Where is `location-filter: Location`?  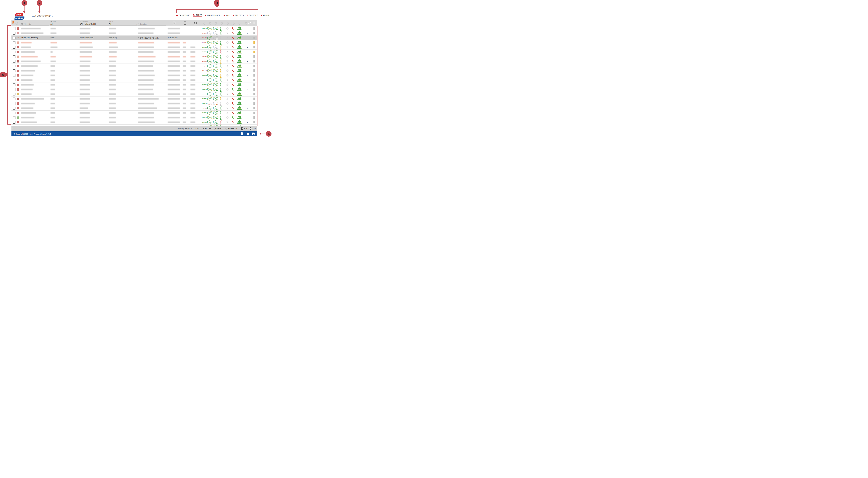 location-filter: Location is located at coordinates (143, 24).